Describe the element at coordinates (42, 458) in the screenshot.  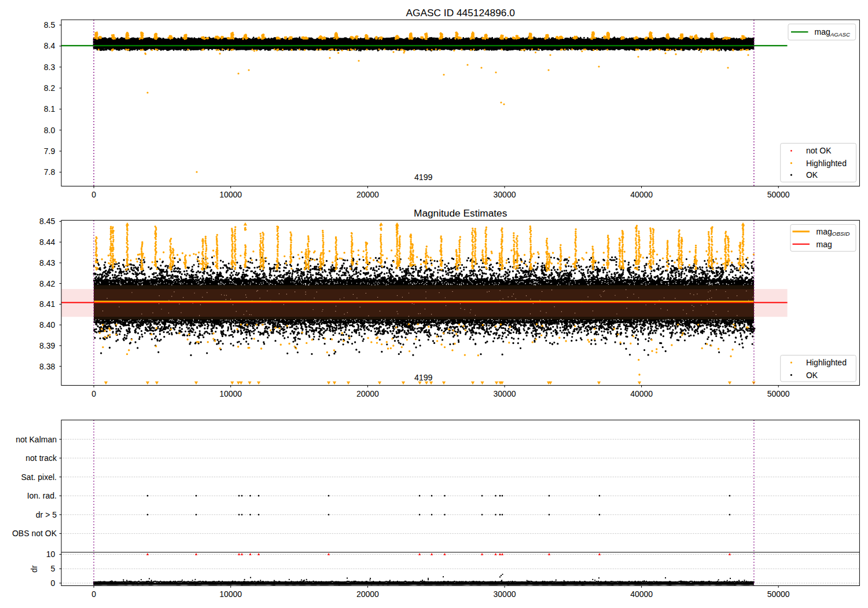
I see `svg-text: not track` at that location.